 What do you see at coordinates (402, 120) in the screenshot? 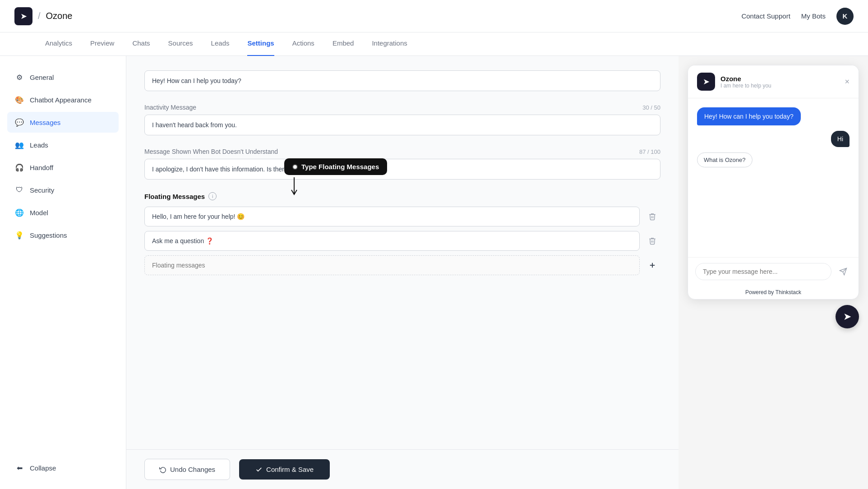
I see `inactivity-message-section: Inactivity Message 30 / 50` at bounding box center [402, 120].